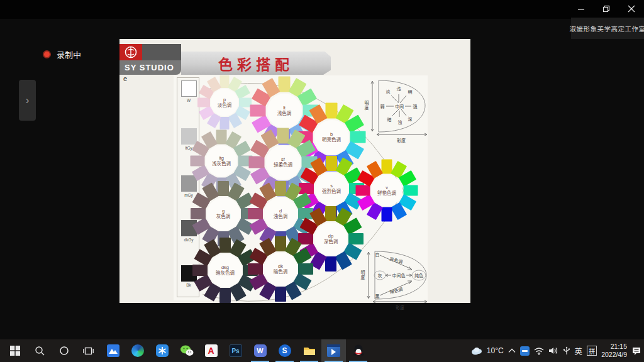 Image resolution: width=644 pixels, height=362 pixels. I want to click on tone-code: g, so click(223, 211).